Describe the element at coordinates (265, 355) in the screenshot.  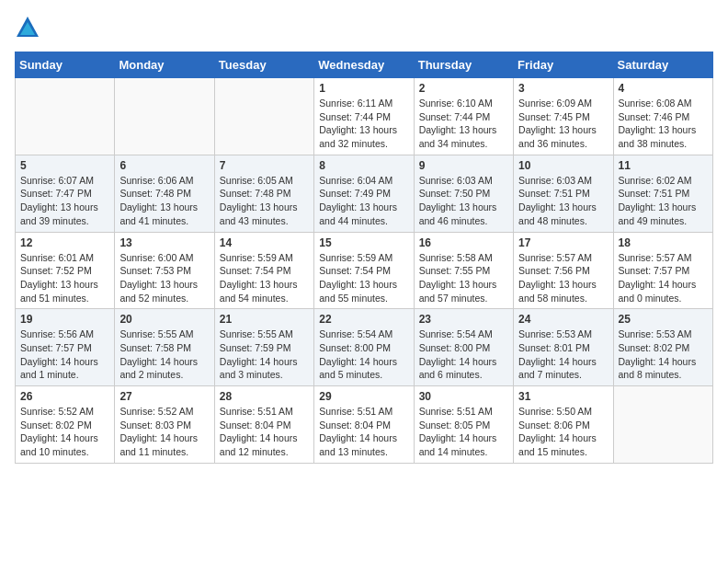
I see `cell-content: Sunrise: 5:55 AMSunset: 7:59 PMDaylight:…` at that location.